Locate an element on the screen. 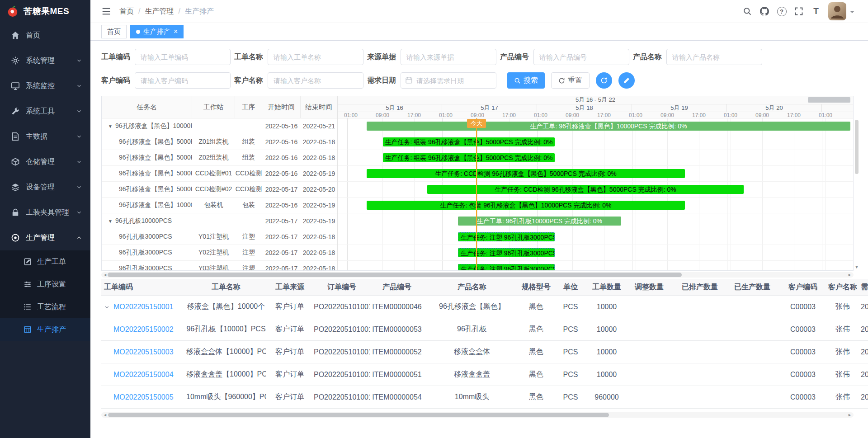 The width and height of the screenshot is (868, 438). order-code-link: MO202205150004 is located at coordinates (144, 374).